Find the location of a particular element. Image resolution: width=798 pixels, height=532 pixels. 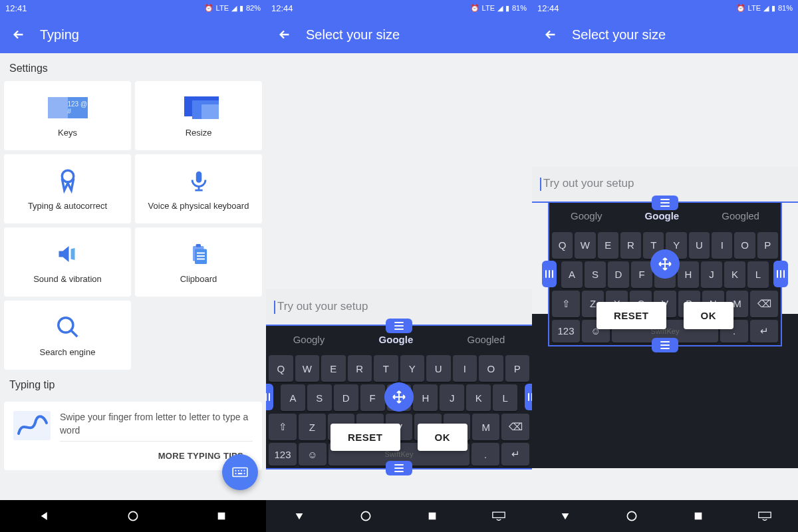

section-tip-label: Typing tip is located at coordinates (133, 384).